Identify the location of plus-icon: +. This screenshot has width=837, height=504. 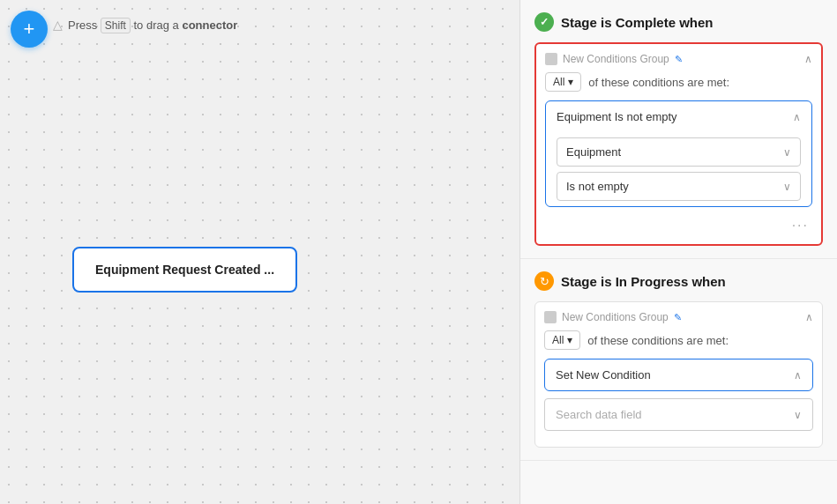
(30, 29).